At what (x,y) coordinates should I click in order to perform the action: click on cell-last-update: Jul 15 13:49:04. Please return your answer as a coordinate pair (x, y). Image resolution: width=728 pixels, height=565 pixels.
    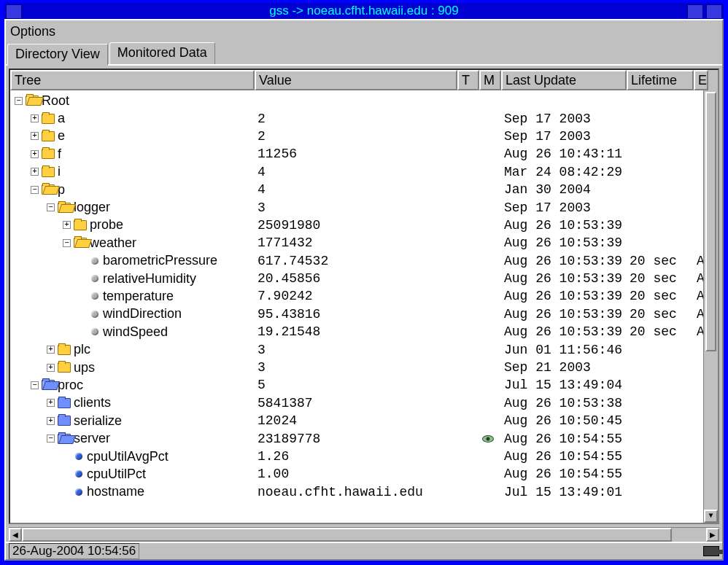
    Looking at the image, I should click on (564, 385).